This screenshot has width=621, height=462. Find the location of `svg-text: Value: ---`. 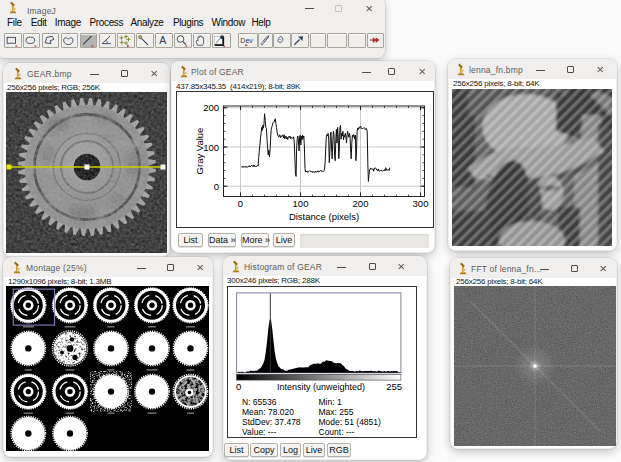

svg-text: Value: --- is located at coordinates (259, 432).